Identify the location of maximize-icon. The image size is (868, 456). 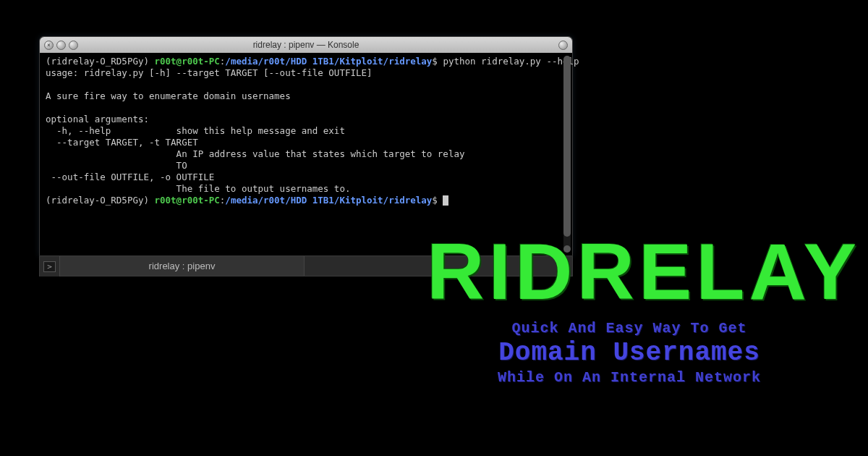
(74, 45).